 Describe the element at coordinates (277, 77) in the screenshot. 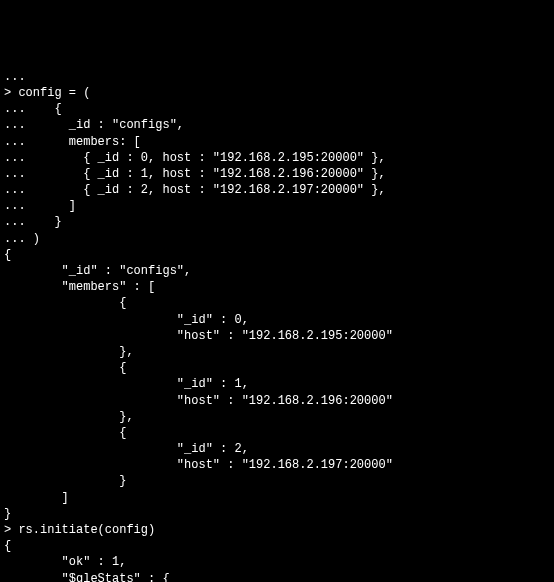

I see `terminal-line: ...` at that location.